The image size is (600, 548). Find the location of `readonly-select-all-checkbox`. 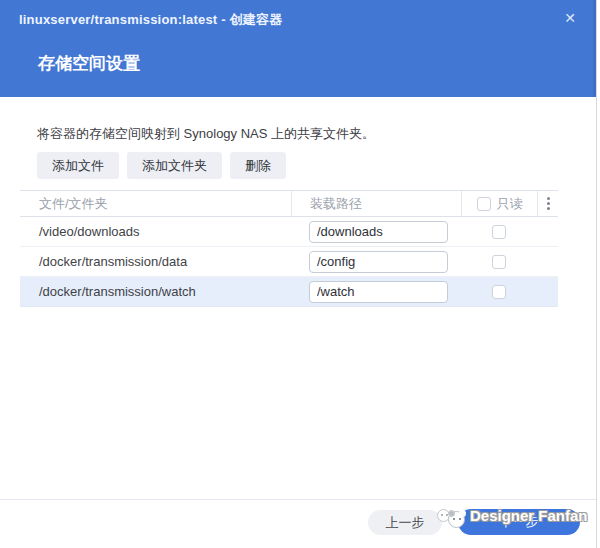

readonly-select-all-checkbox is located at coordinates (484, 204).